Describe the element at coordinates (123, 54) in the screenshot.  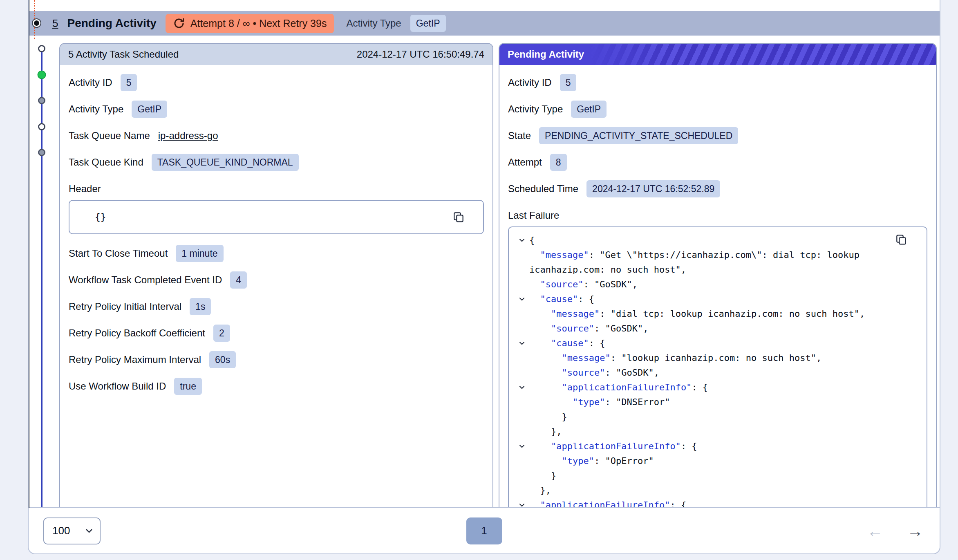
I see `event-summary-title: 5 Activity Task Scheduled` at that location.